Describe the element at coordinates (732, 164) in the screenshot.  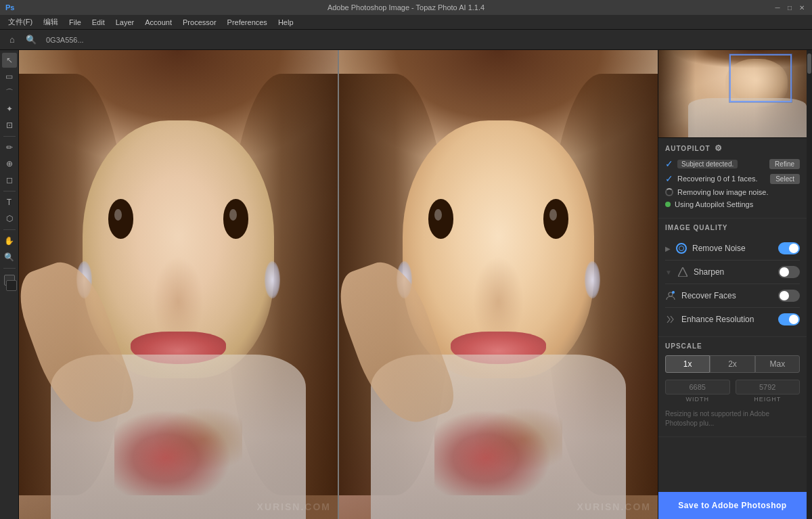
I see `subject-detected-row: ✓ Subject detected. Refine` at that location.